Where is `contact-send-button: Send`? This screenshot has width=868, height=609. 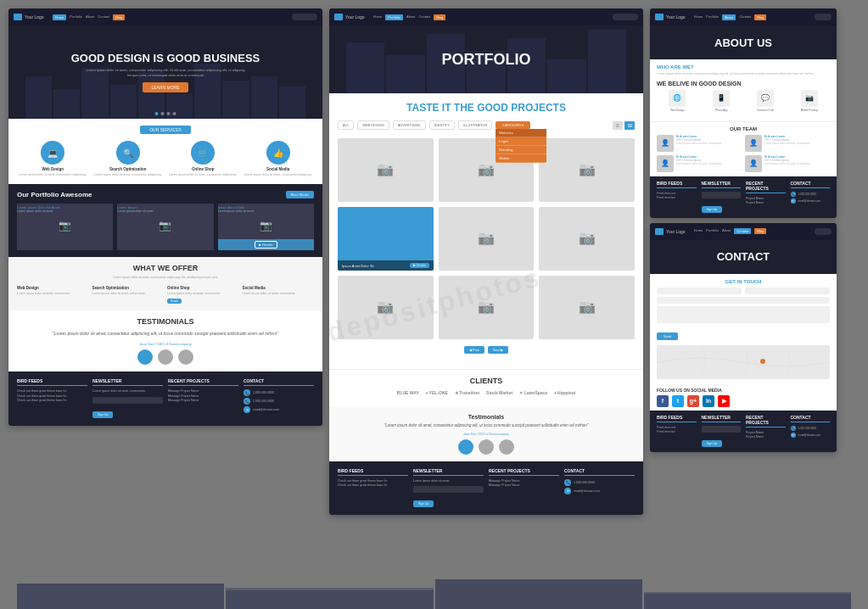 contact-send-button: Send is located at coordinates (667, 336).